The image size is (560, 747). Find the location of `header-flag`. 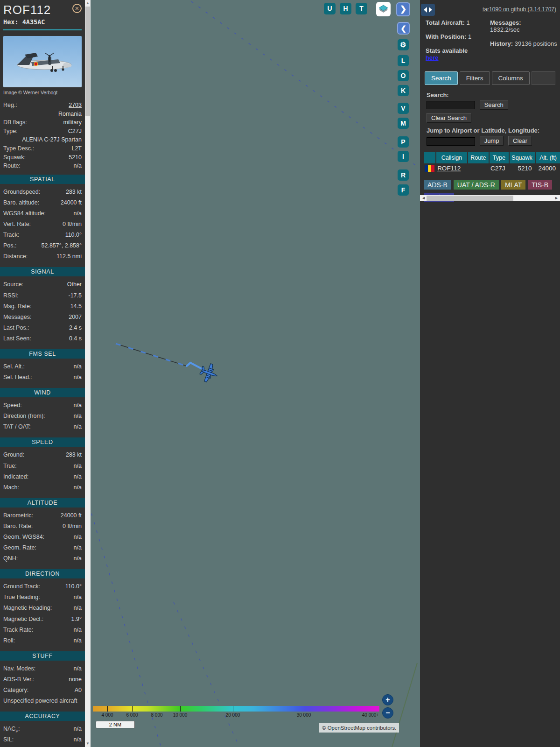

header-flag is located at coordinates (429, 158).